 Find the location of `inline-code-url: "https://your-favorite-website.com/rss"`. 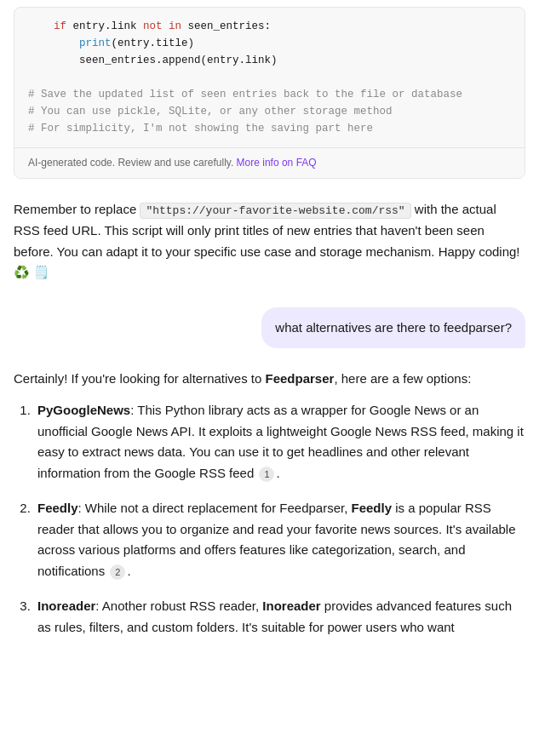

inline-code-url: "https://your-favorite-website.com/rss" is located at coordinates (275, 211).